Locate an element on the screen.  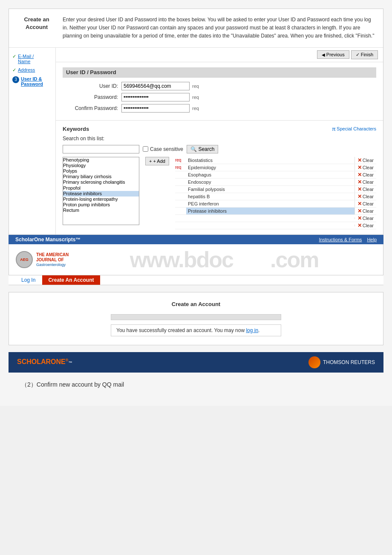
list-item: req Epidemiology ✕ Clear is located at coordinates (276, 168).